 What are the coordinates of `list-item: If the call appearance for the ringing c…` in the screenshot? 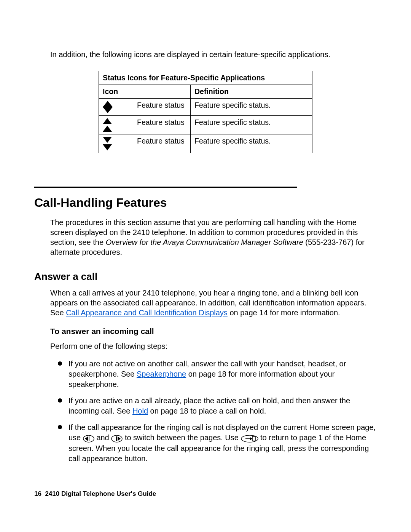 It's located at (217, 443).